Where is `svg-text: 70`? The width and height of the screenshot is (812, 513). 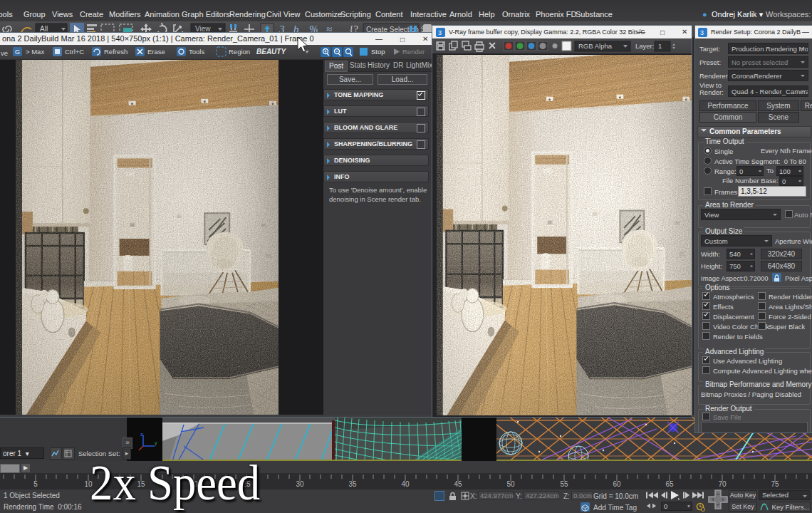 svg-text: 70 is located at coordinates (722, 484).